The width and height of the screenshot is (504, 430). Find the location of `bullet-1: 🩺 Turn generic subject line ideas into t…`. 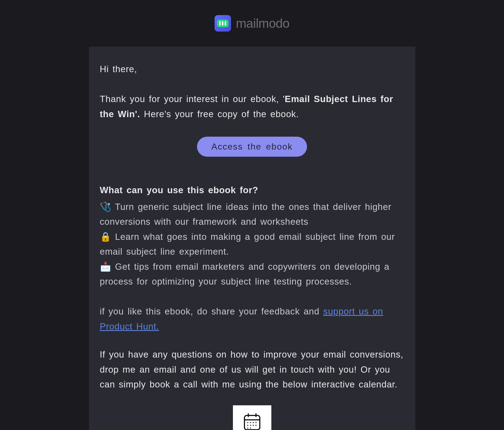

bullet-1: 🩺 Turn generic subject line ideas into t… is located at coordinates (252, 215).